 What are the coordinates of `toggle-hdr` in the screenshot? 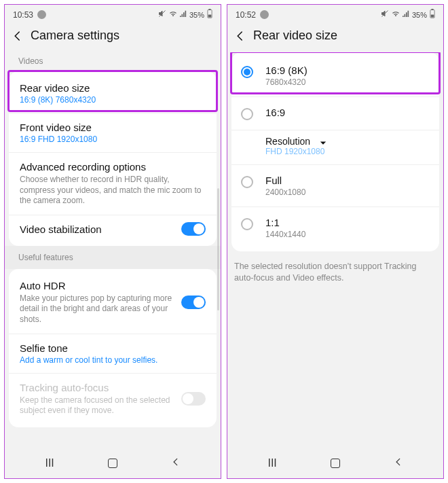 It's located at (193, 302).